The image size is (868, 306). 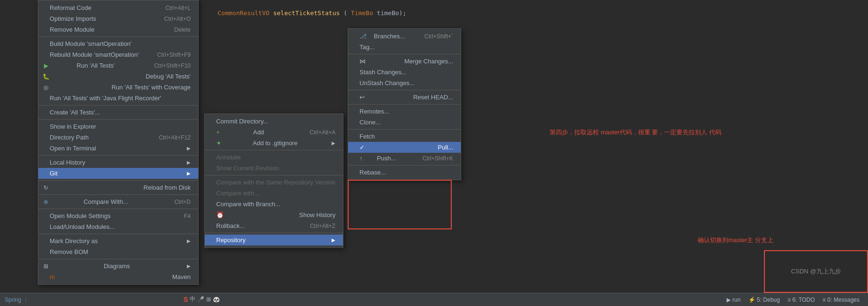 I want to click on arrow-icon-repo: ▶, so click(x=333, y=240).